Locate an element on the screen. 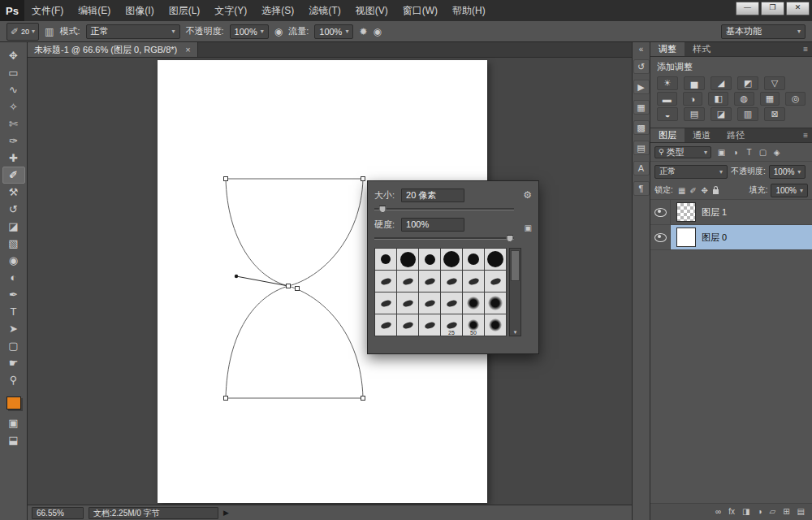  black-white-icon: ◧ is located at coordinates (718, 99).